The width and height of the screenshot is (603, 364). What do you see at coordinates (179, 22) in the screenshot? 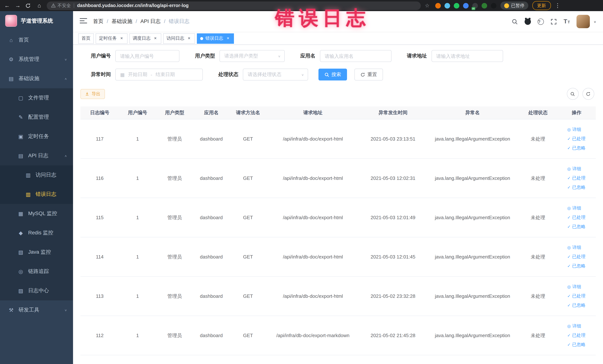
I see `breadcrumb-item: 错误日志` at bounding box center [179, 22].